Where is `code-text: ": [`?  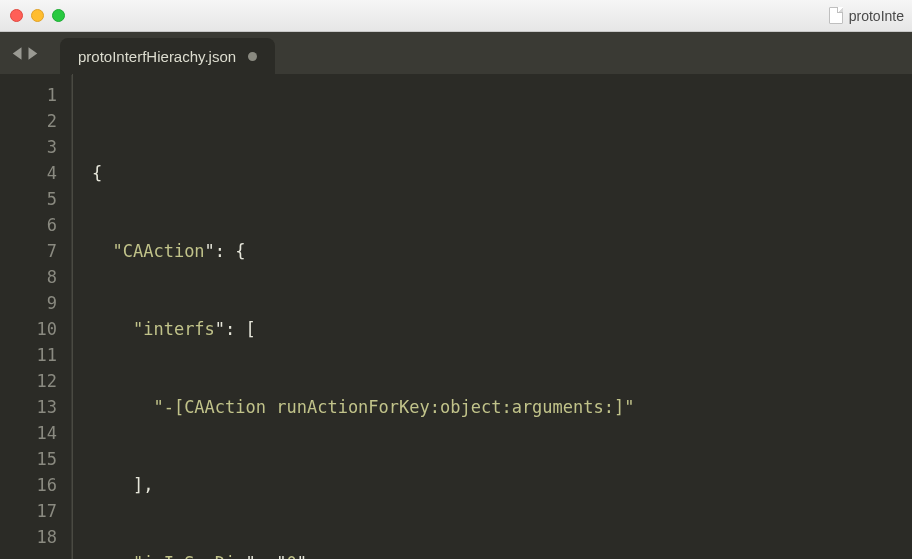
code-text: ": [ is located at coordinates (236, 329).